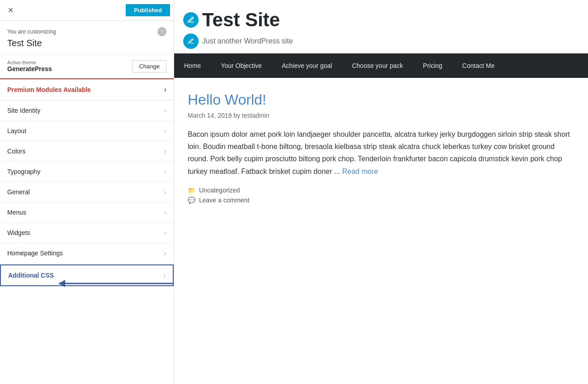  What do you see at coordinates (162, 32) in the screenshot?
I see `help-icon: ?` at bounding box center [162, 32].